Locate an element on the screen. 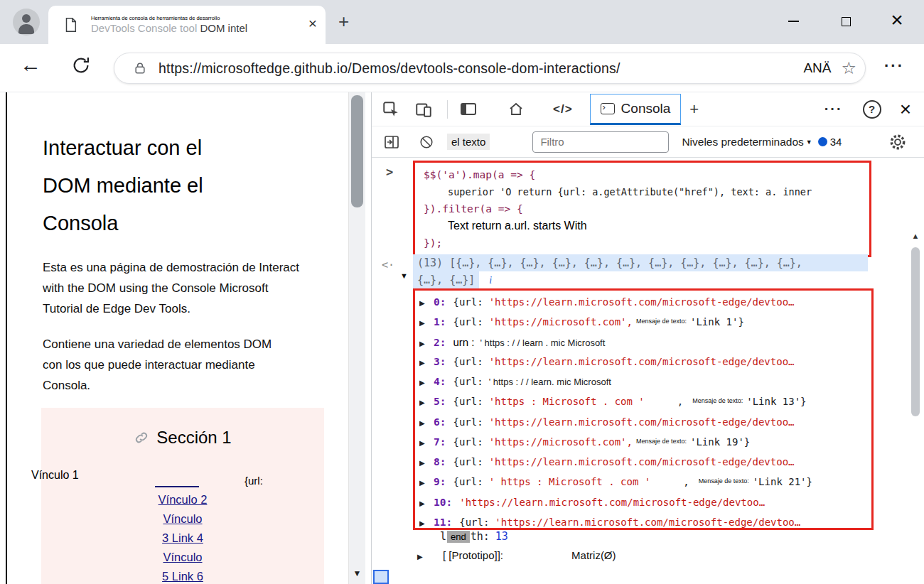 Image resolution: width=924 pixels, height=584 pixels. section-link: 3 Link 4 is located at coordinates (183, 539).